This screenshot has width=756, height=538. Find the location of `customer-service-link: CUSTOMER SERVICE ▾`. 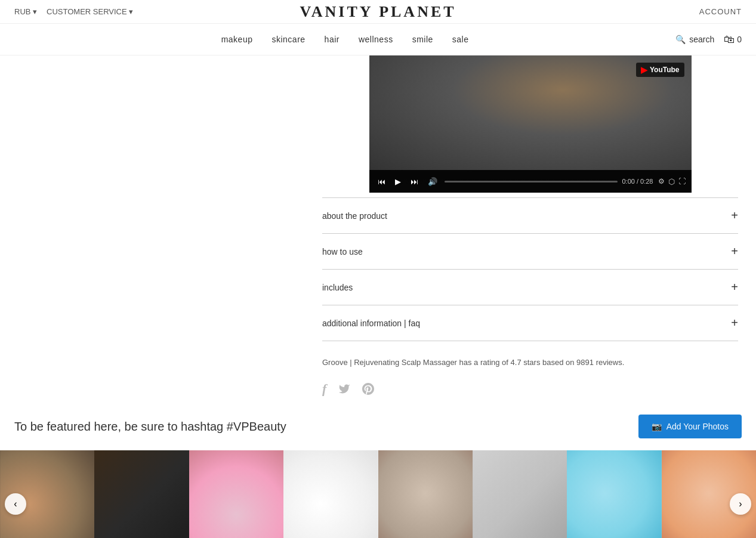

customer-service-link: CUSTOMER SERVICE ▾ is located at coordinates (90, 12).